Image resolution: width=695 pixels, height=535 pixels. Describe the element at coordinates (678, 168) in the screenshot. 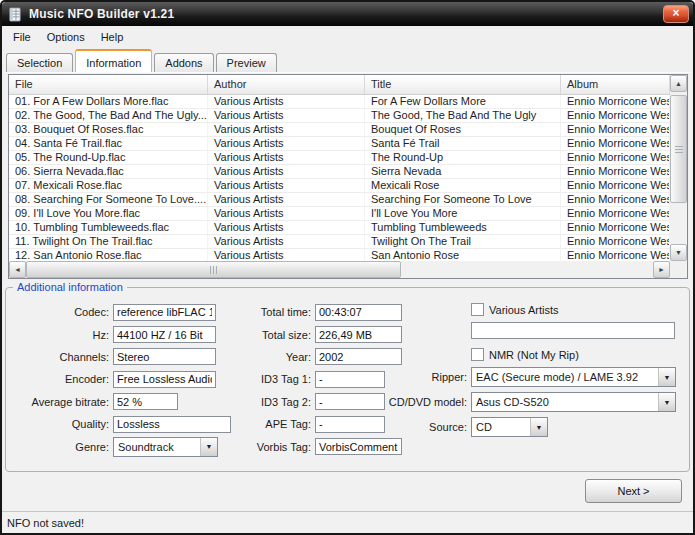

I see `vertical-scrollbar: ▲ ▼` at that location.